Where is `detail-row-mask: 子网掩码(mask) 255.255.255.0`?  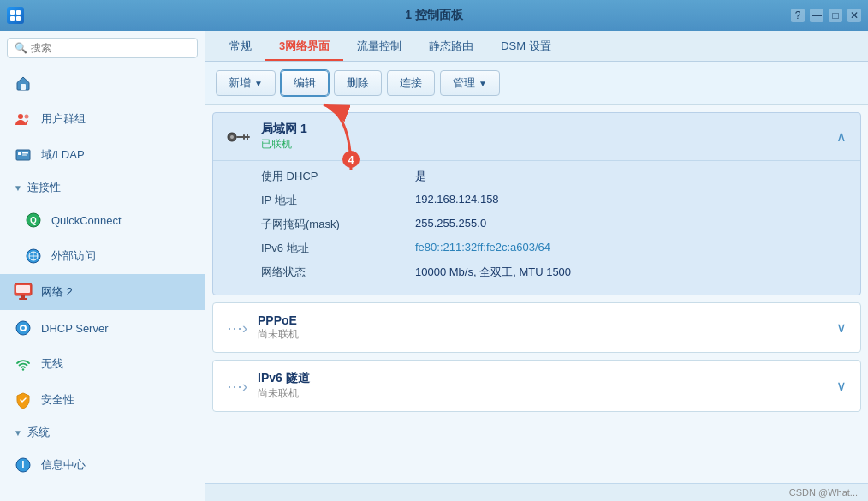 detail-row-mask: 子网掩码(mask) 255.255.255.0 is located at coordinates (554, 224).